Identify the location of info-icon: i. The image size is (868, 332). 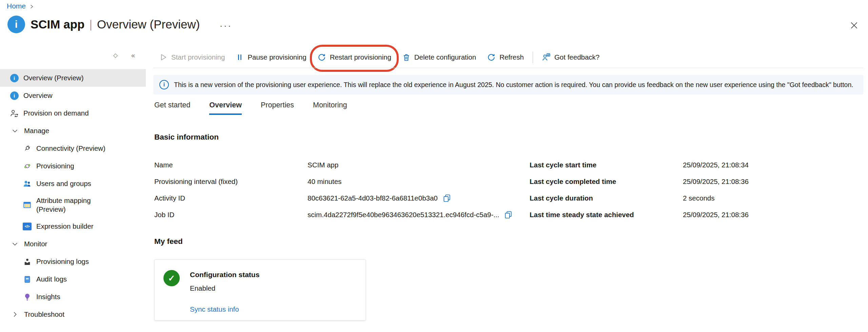
(14, 96).